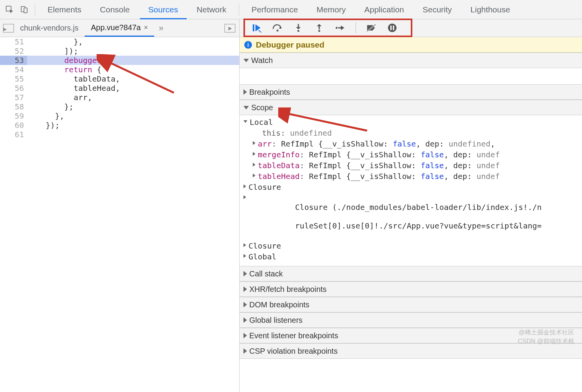 This screenshot has height=392, width=582. Describe the element at coordinates (411, 216) in the screenshot. I see `scope-closure-path: Closure (./node_modules/babel-loader/lib…` at that location.